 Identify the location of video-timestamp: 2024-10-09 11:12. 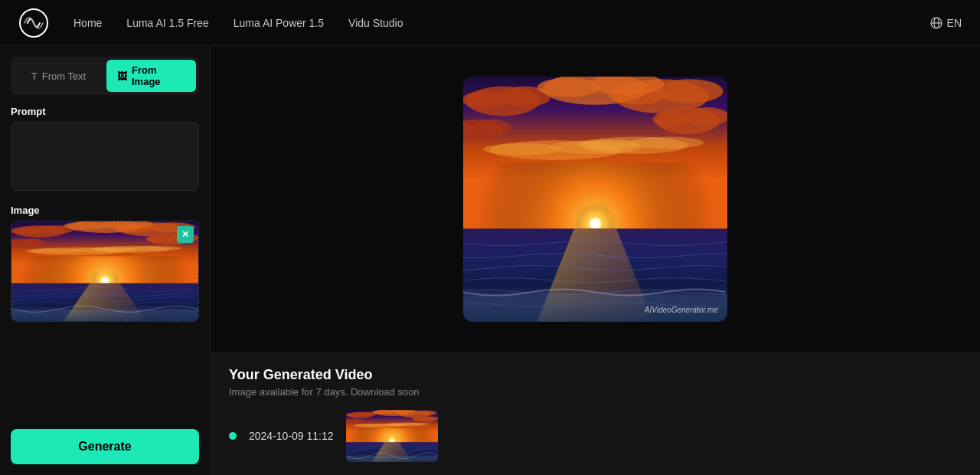
(291, 436).